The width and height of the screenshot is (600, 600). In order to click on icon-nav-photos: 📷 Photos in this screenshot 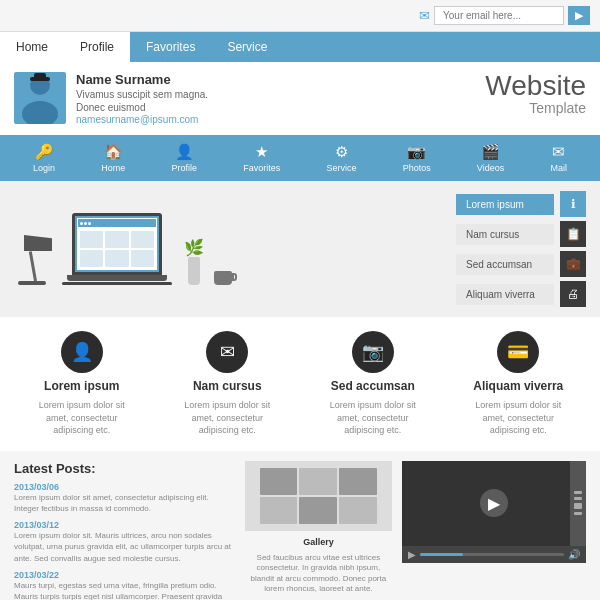, I will do `click(417, 158)`.